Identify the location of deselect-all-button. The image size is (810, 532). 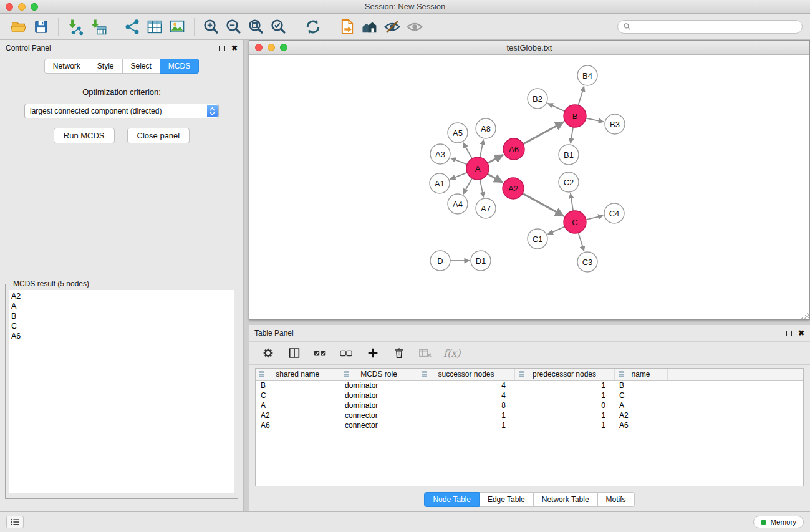
(347, 353).